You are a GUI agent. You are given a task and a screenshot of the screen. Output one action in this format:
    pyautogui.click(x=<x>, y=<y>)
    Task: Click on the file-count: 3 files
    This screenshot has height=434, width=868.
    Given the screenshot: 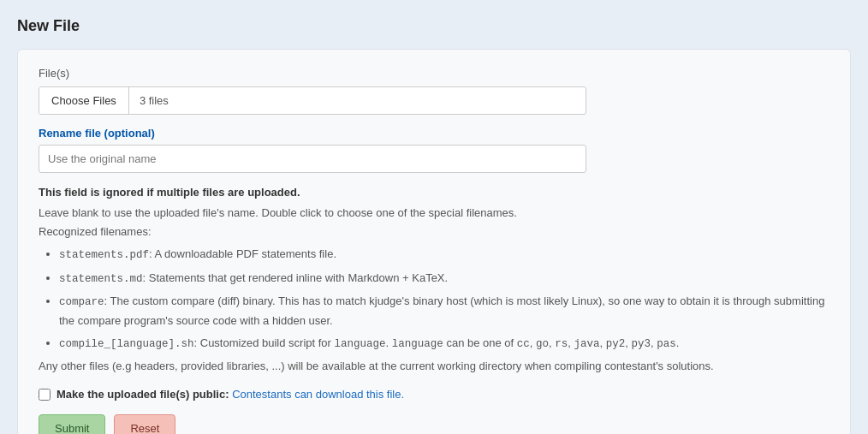 What is the action you would take?
    pyautogui.click(x=154, y=101)
    